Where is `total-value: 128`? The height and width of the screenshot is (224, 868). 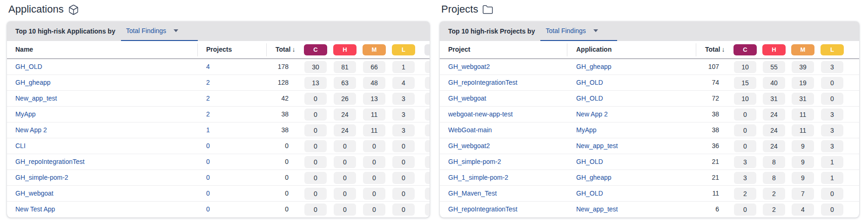
total-value: 128 is located at coordinates (263, 83).